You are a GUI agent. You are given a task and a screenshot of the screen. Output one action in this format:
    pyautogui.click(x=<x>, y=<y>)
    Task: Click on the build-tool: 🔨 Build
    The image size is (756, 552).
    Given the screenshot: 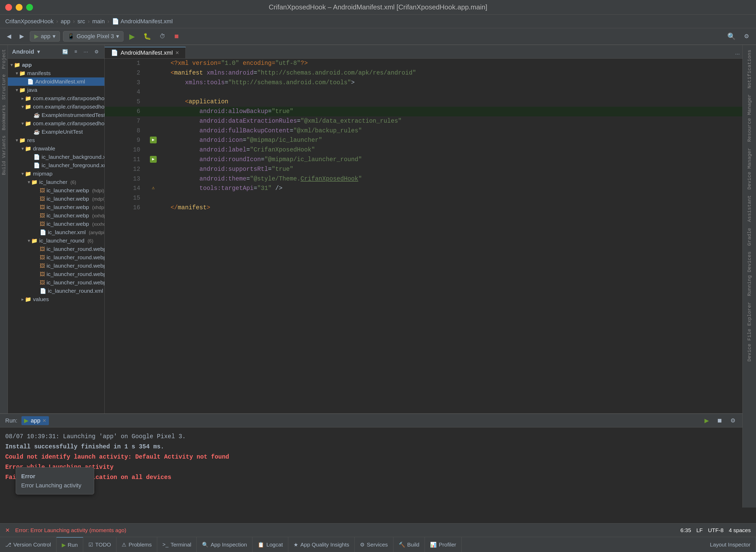 What is the action you would take?
    pyautogui.click(x=409, y=545)
    